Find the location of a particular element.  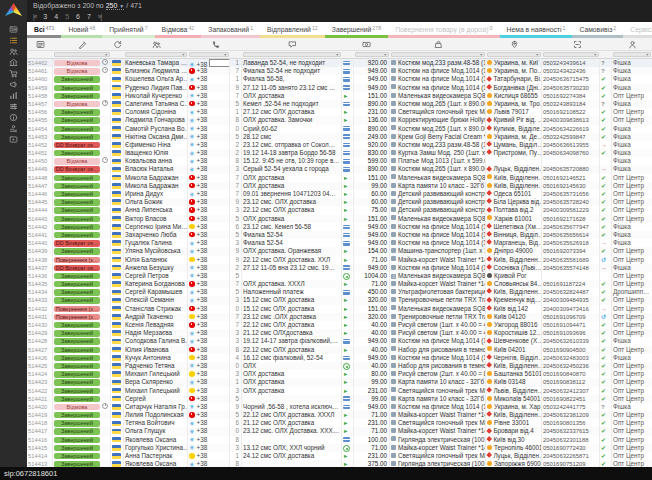

column-header-pencil-icon is located at coordinates (82, 44).